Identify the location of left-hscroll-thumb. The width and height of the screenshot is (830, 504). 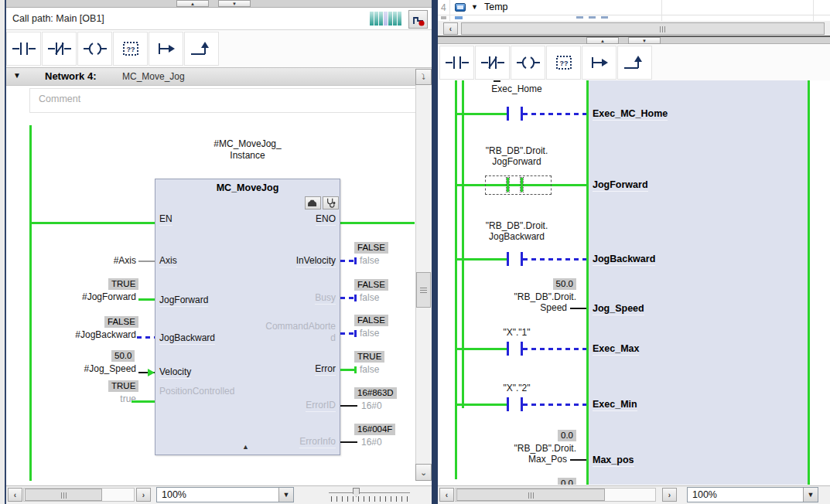
(63, 495).